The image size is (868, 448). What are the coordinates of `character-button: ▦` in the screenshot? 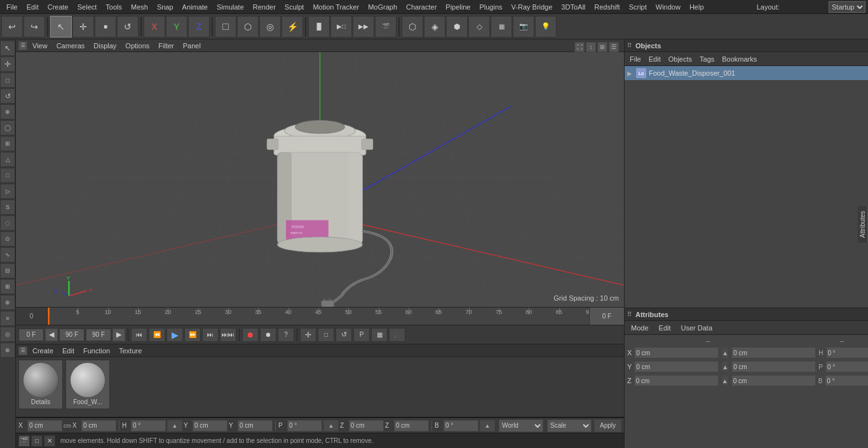 It's located at (501, 27).